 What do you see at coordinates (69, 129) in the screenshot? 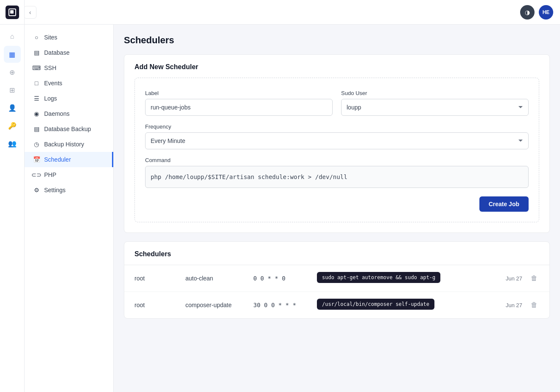
I see `sidebar-item-database-backup: ▤Database Backup` at bounding box center [69, 129].